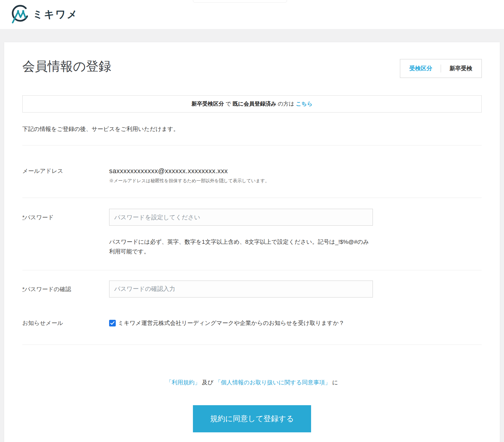 The image size is (504, 442). I want to click on notice-bold-category: 新卒受検区分, so click(208, 104).